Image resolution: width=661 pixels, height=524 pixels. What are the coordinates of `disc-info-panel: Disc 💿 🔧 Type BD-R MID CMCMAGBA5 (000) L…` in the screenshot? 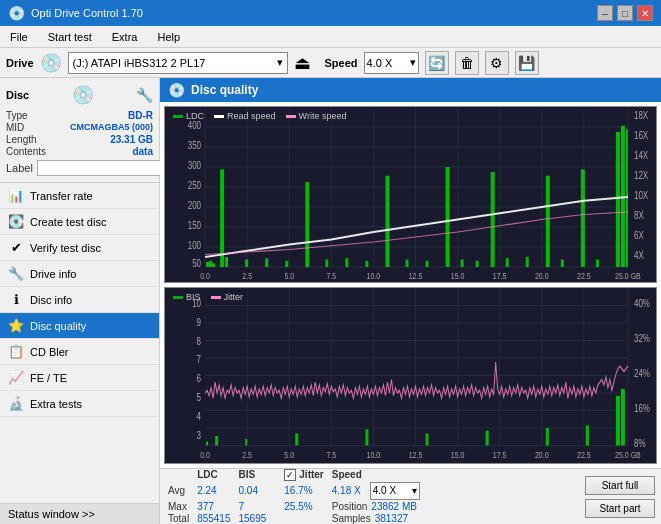 It's located at (80, 130).